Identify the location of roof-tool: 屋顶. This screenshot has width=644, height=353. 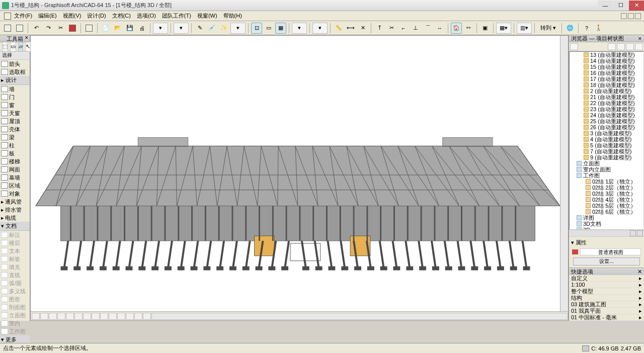
(15, 121).